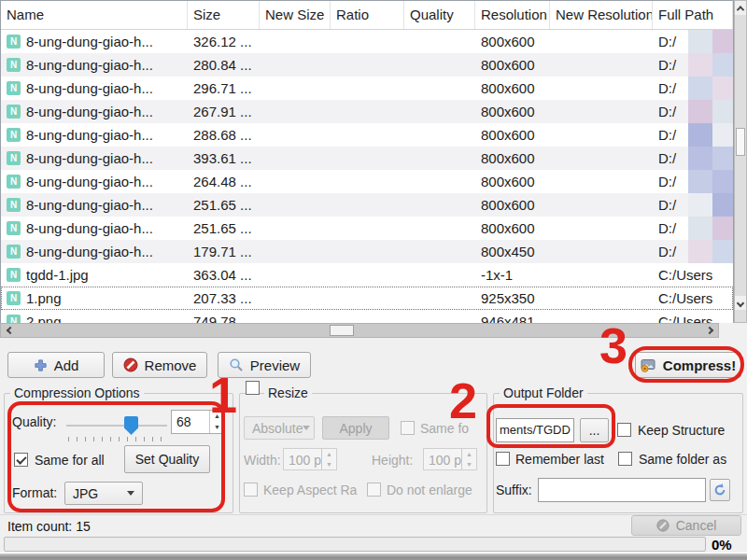 This screenshot has width=747, height=560. I want to click on scroll-left-button, so click(9, 330).